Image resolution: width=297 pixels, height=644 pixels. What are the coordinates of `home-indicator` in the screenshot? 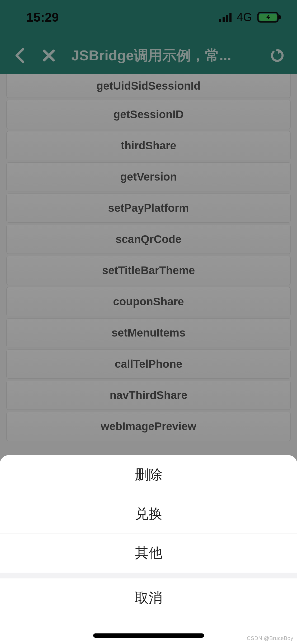 It's located at (149, 636).